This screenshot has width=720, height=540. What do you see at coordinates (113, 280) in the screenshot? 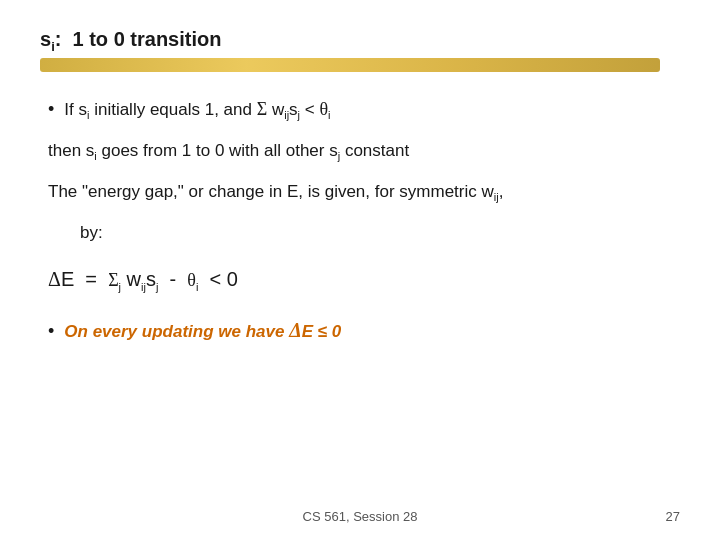
I see `formula-sigma: Σ` at bounding box center [113, 280].